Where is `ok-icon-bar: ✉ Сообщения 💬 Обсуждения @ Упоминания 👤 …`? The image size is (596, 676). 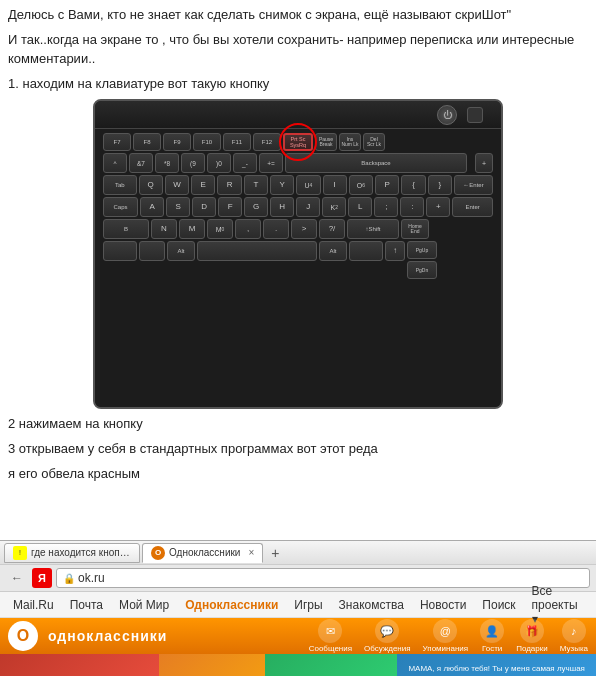
ok-icon-bar: ✉ Сообщения 💬 Обсуждения @ Упоминания 👤 … is located at coordinates (448, 636).